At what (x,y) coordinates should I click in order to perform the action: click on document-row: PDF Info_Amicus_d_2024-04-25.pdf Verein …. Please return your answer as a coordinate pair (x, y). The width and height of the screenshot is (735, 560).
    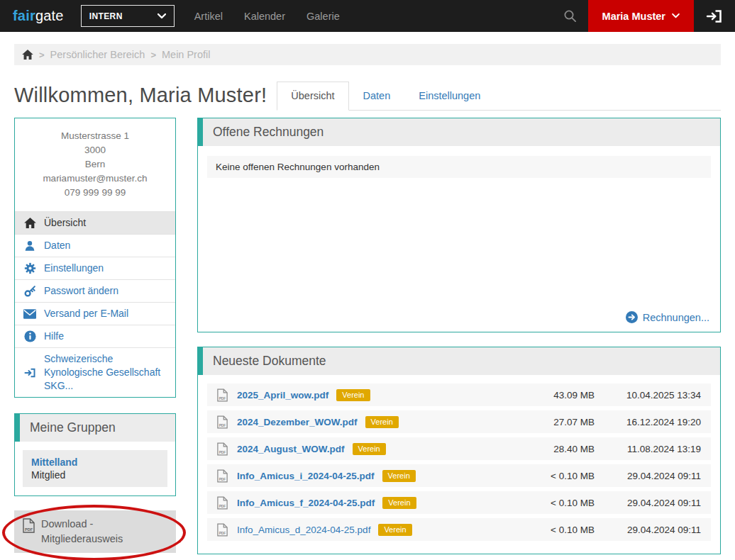
    Looking at the image, I should click on (459, 530).